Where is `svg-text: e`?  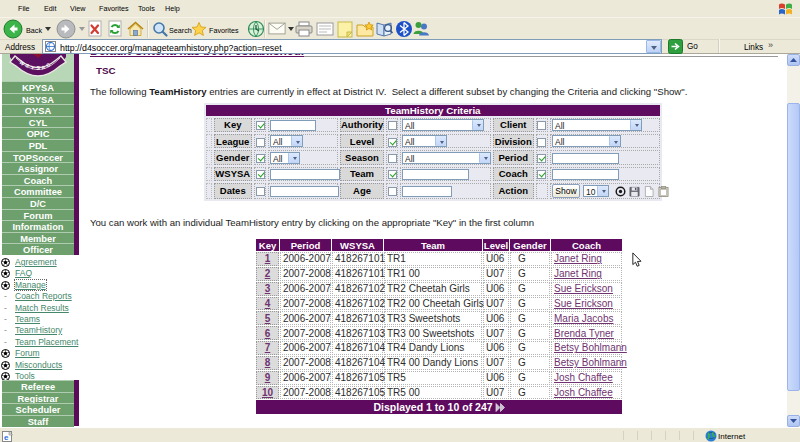 svg-text: e is located at coordinates (6, 438).